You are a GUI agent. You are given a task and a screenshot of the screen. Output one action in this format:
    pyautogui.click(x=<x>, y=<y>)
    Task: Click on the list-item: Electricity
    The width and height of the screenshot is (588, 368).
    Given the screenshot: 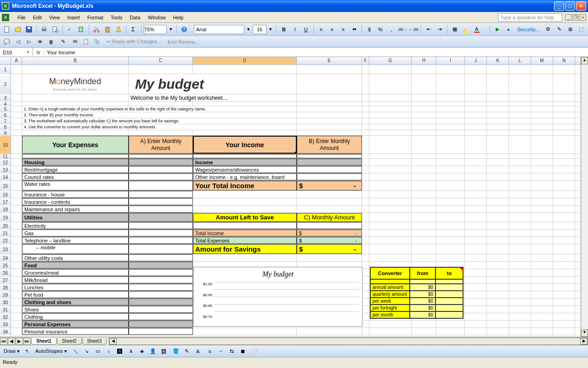 What is the action you would take?
    pyautogui.click(x=75, y=225)
    